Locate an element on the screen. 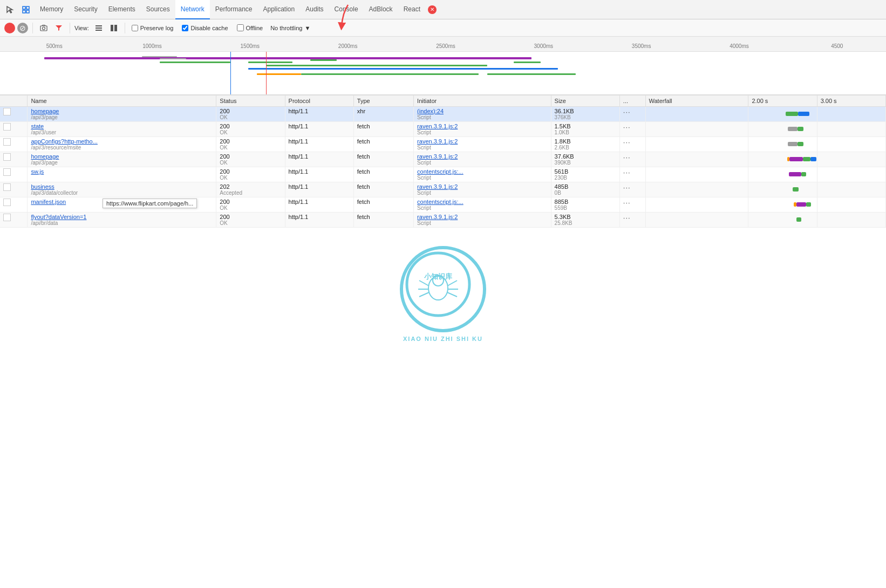 The width and height of the screenshot is (886, 588). col-header-type: Type is located at coordinates (383, 101).